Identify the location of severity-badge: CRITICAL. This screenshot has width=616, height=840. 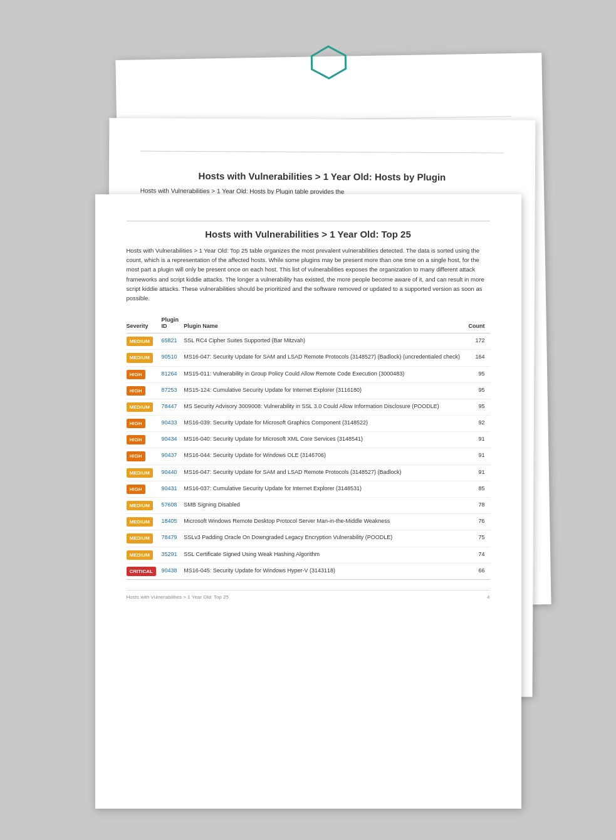
(142, 572).